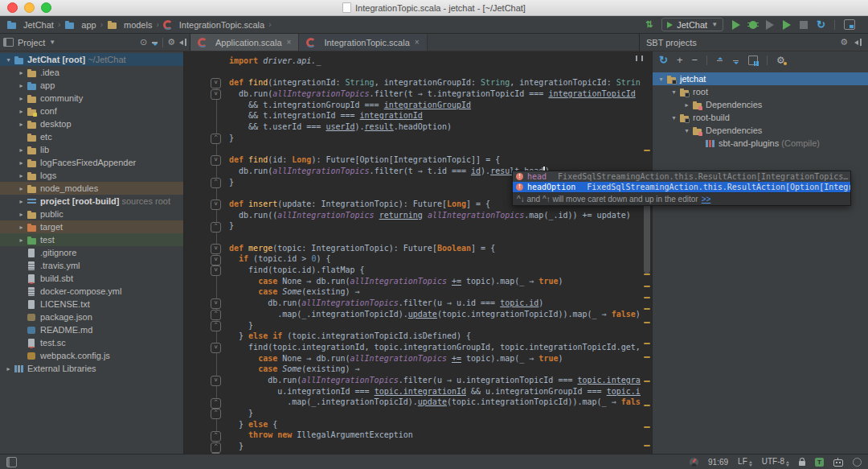 The image size is (868, 469). I want to click on encoding-widget: UTF-8, so click(776, 462).